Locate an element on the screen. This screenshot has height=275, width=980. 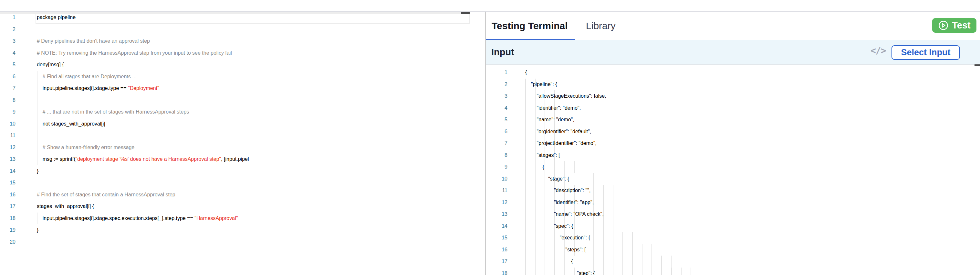
code-line: 1{ is located at coordinates (733, 72).